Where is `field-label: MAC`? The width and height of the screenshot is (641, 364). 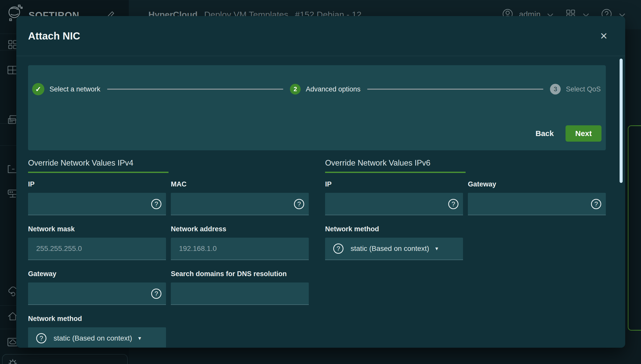
field-label: MAC is located at coordinates (240, 184).